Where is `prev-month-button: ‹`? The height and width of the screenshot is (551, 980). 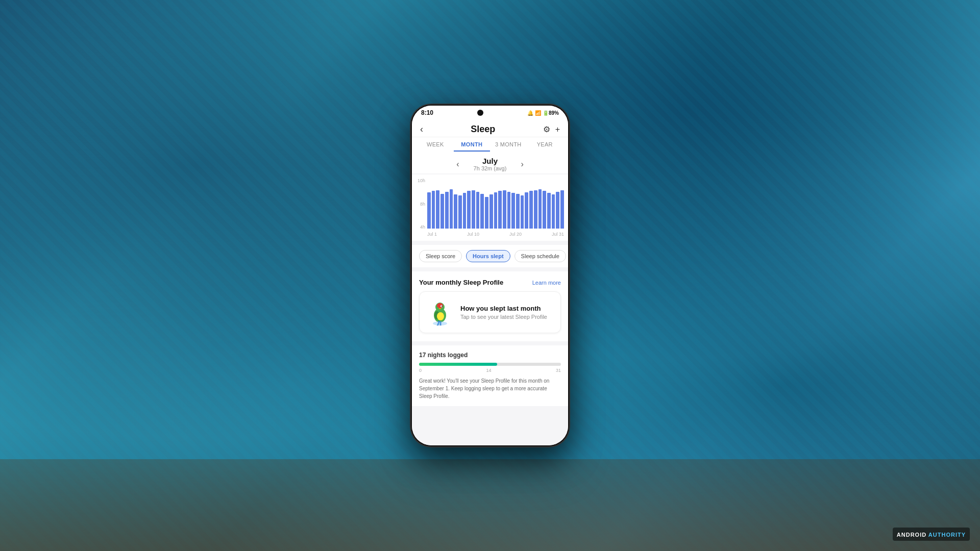
prev-month-button: ‹ is located at coordinates (457, 164).